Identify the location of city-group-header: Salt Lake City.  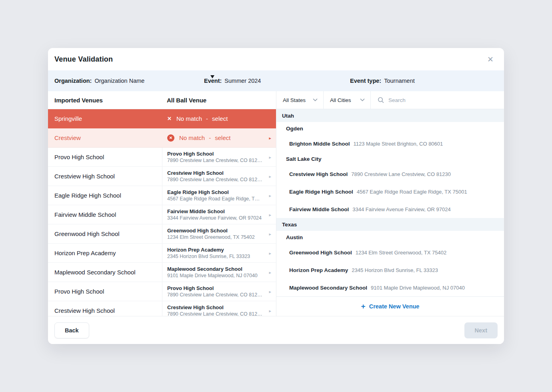
(390, 159).